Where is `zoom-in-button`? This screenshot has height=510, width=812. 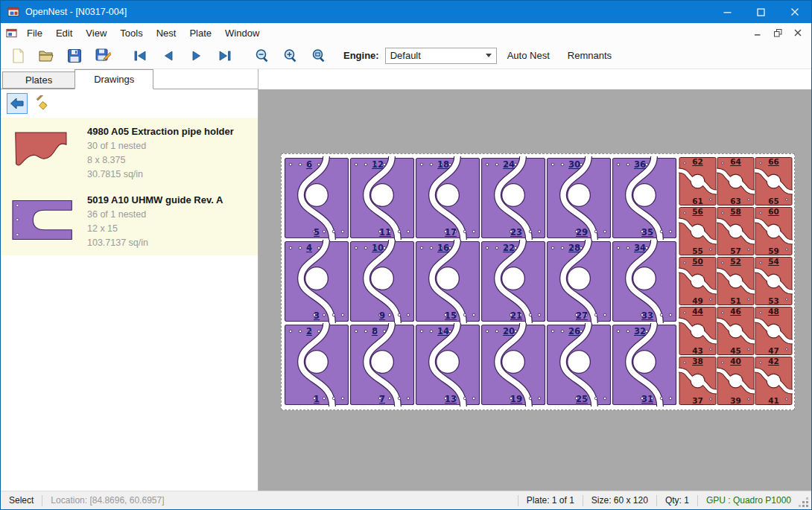
zoom-in-button is located at coordinates (291, 56).